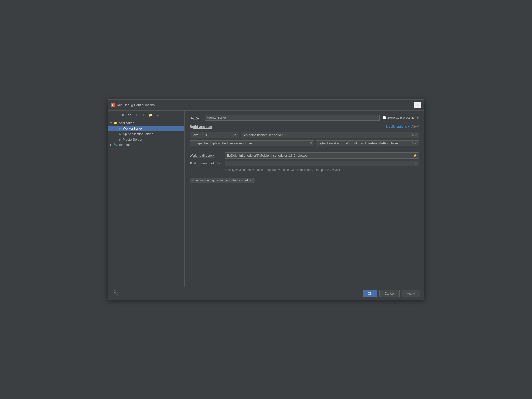  What do you see at coordinates (318, 155) in the screenshot?
I see `working-dir-value: E:\DolphinScheduler\PM\dolphinscheduler-…` at bounding box center [318, 155].